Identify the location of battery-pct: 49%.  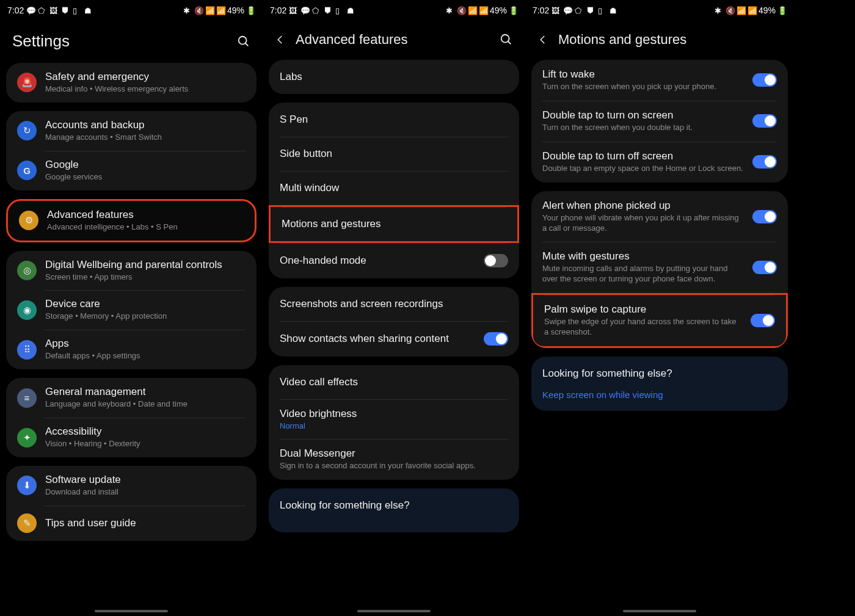
(767, 10).